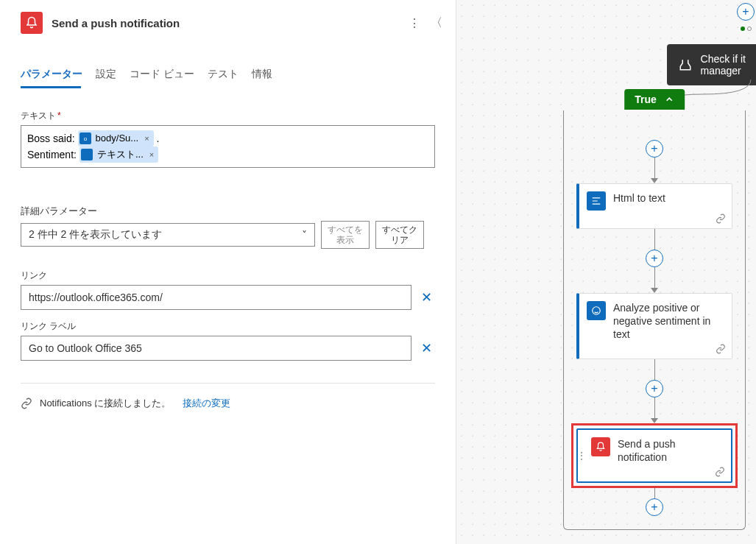  What do you see at coordinates (596, 201) in the screenshot?
I see `html-icon` at bounding box center [596, 201].